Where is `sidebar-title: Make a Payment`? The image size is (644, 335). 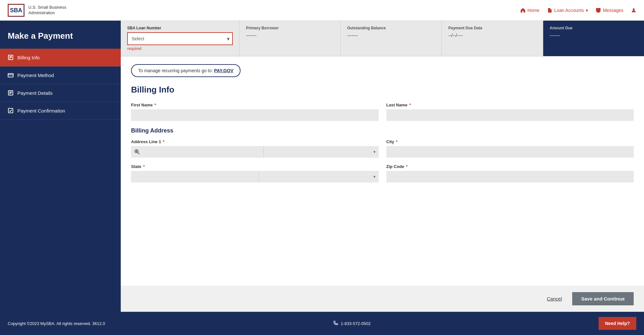 sidebar-title: Make a Payment is located at coordinates (61, 35).